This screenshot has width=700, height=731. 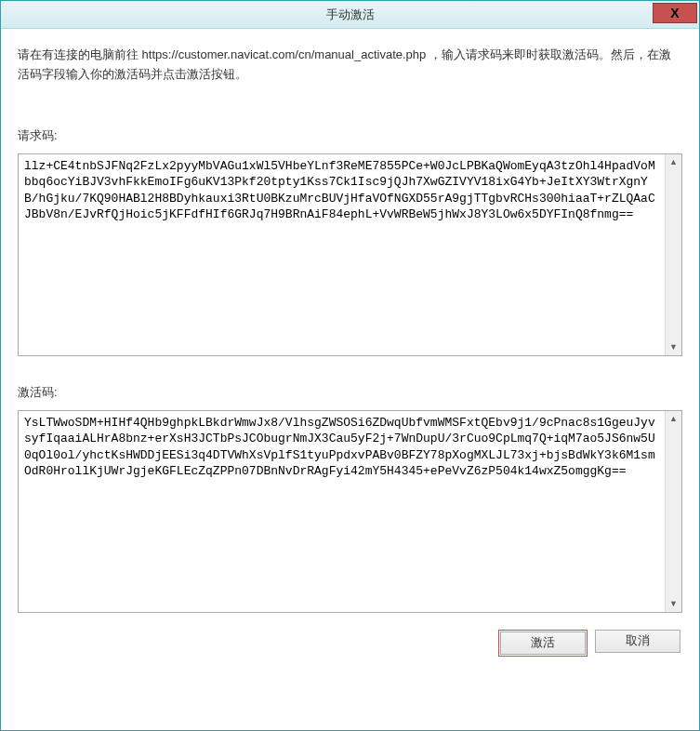 I want to click on activation-code-label: 激活码:, so click(x=350, y=392).